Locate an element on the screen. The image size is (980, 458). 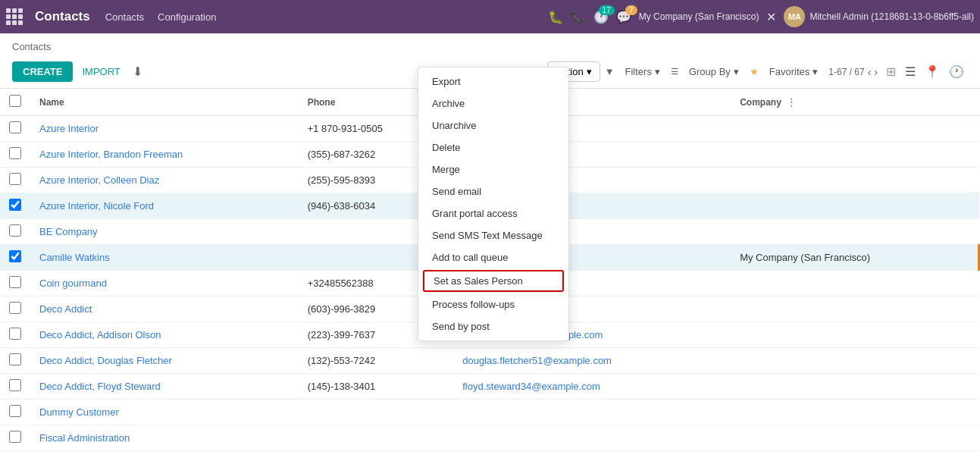
groupby-button: Group By ▾ is located at coordinates (714, 71).